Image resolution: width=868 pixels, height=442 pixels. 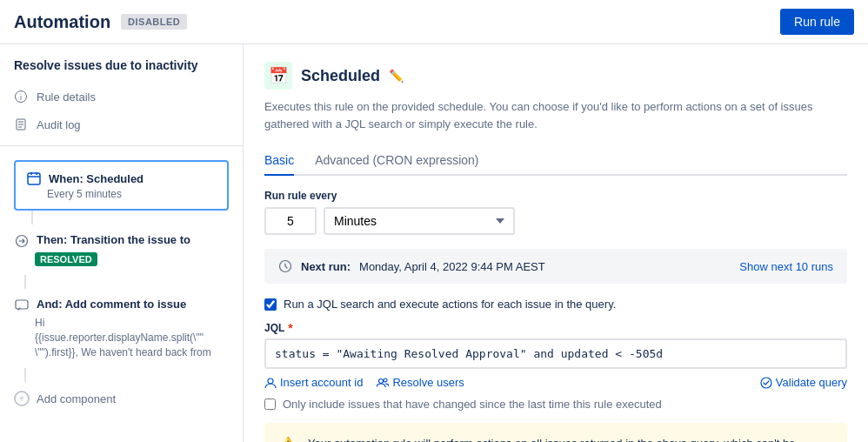 I want to click on insert-account-link: Insert account id, so click(x=313, y=383).